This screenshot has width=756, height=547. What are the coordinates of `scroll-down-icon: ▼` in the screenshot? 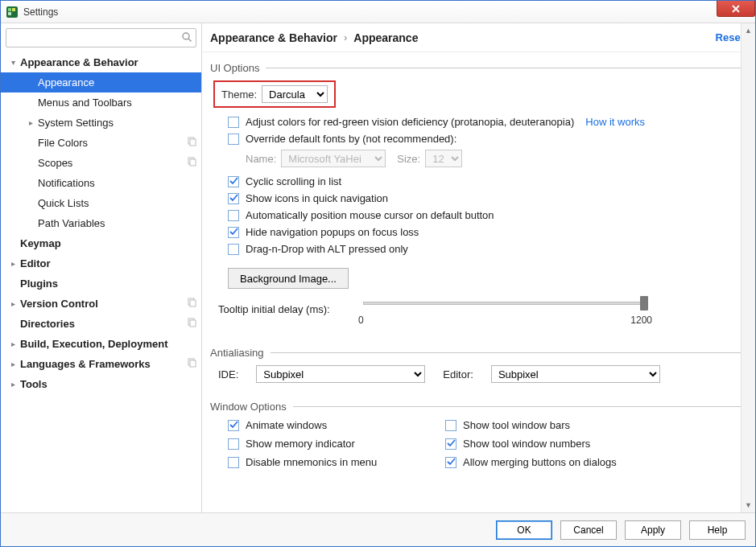 It's located at (749, 505).